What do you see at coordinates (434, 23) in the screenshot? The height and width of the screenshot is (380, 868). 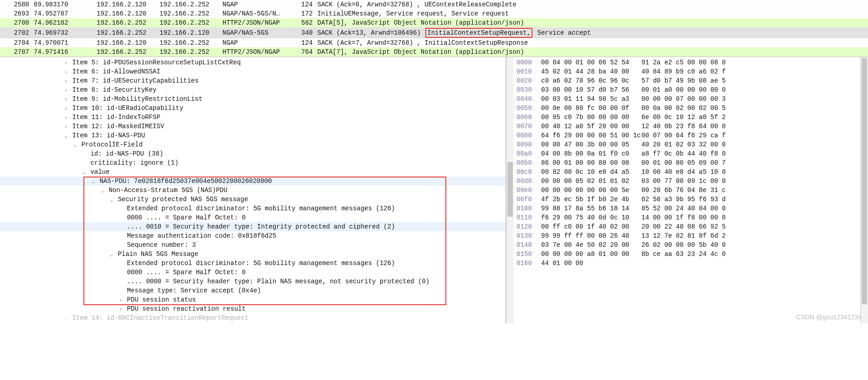 I see `packet-row: 270074.962182192.166.2.252192.166.2.252H…` at bounding box center [434, 23].